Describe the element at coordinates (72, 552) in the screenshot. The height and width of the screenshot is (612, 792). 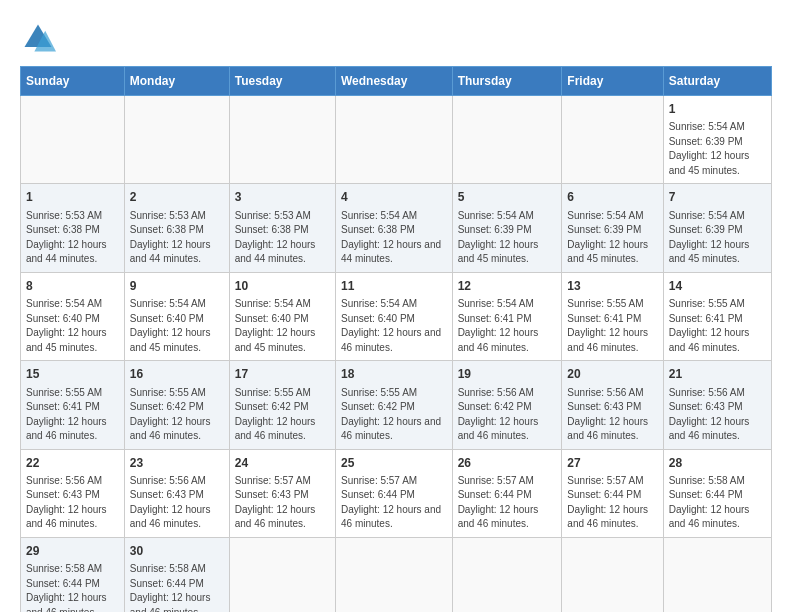
I see `day-number: 29` at that location.